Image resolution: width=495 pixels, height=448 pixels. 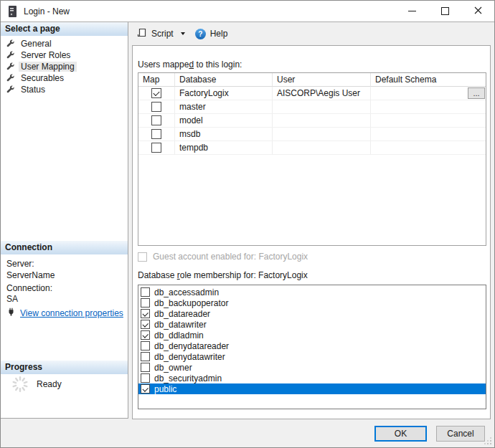 I want to click on resize-grip-dots, so click(x=491, y=444).